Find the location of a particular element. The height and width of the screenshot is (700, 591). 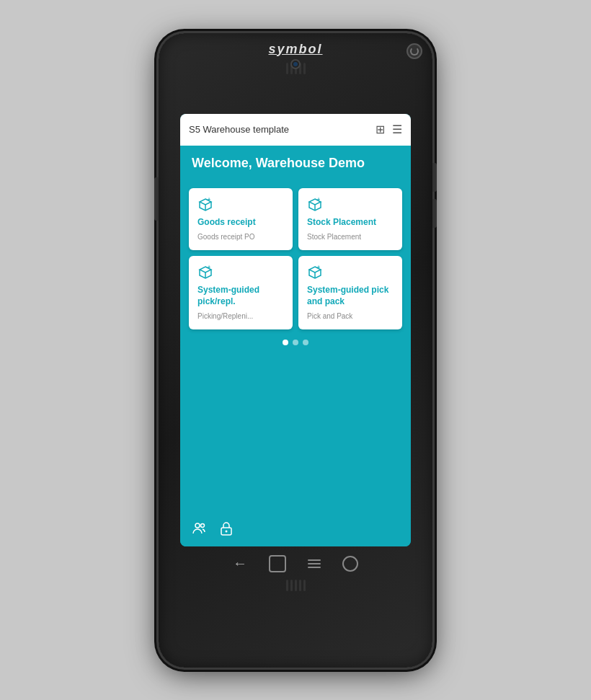

side-button-right-top is located at coordinates (435, 177).